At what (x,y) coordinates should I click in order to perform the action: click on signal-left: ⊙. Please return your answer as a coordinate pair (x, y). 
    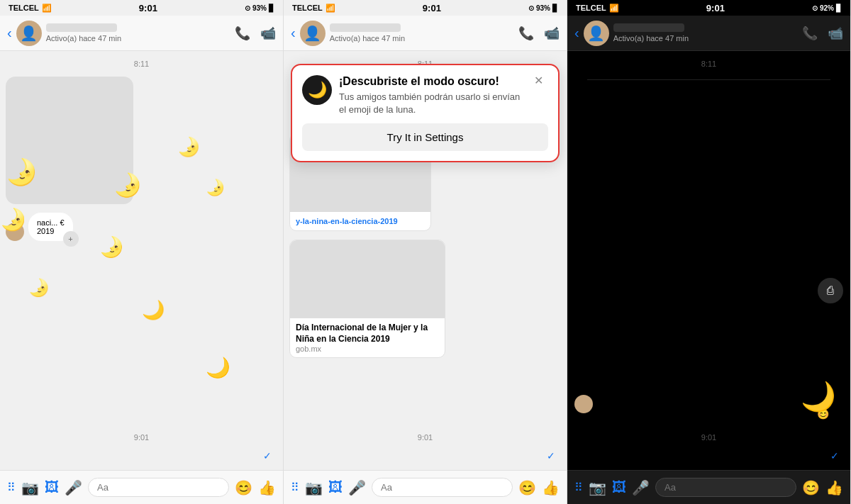
    Looking at the image, I should click on (247, 9).